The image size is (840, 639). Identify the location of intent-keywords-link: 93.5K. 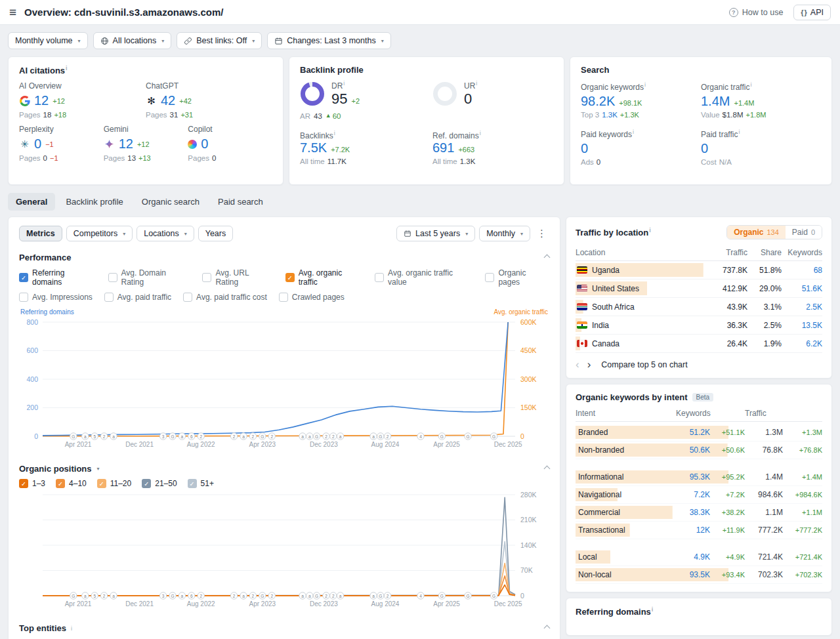
(693, 575).